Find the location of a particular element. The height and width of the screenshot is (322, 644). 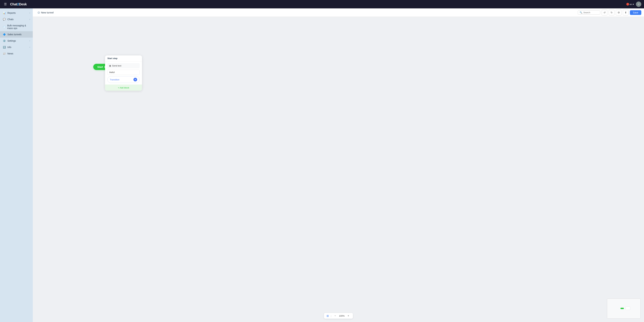

hamburger-button: ☰ is located at coordinates (6, 4).